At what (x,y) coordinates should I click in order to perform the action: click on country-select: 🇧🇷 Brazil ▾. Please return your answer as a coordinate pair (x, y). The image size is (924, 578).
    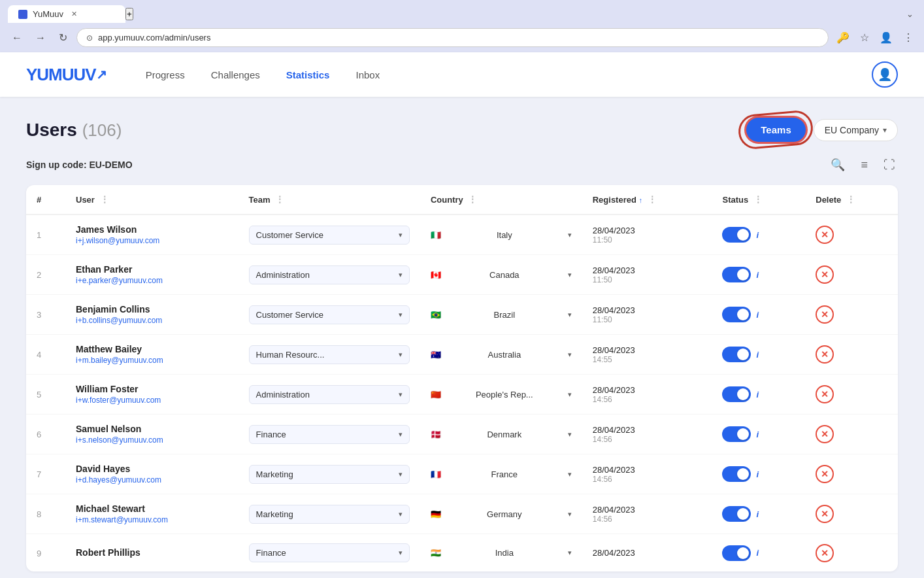
    Looking at the image, I should click on (501, 315).